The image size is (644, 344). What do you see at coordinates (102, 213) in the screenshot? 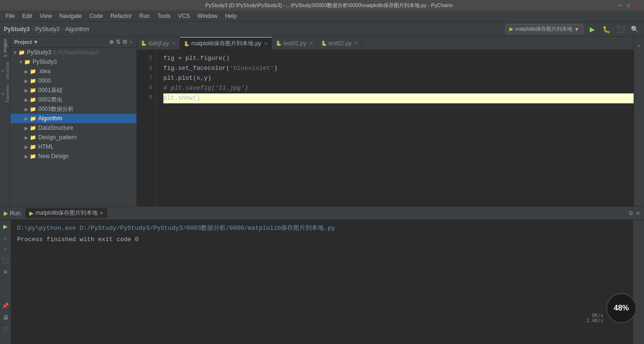
I see `run-tab-close: ✕` at bounding box center [102, 213].